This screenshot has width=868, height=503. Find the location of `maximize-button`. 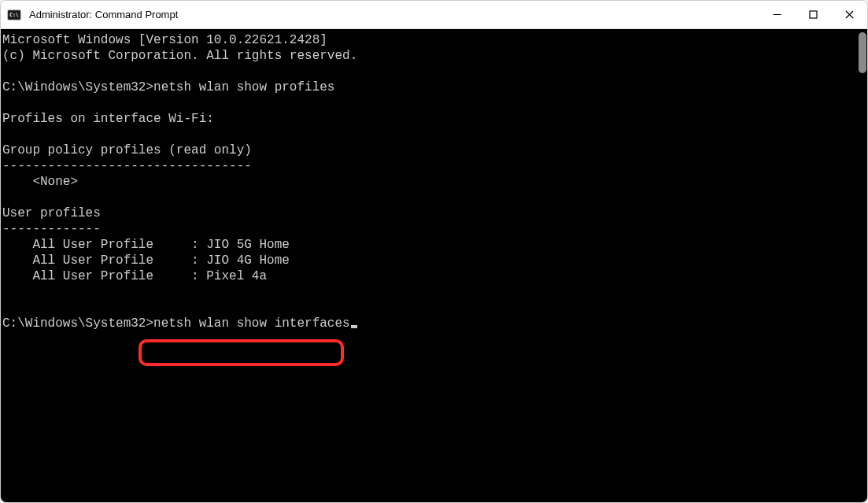

maximize-button is located at coordinates (813, 14).